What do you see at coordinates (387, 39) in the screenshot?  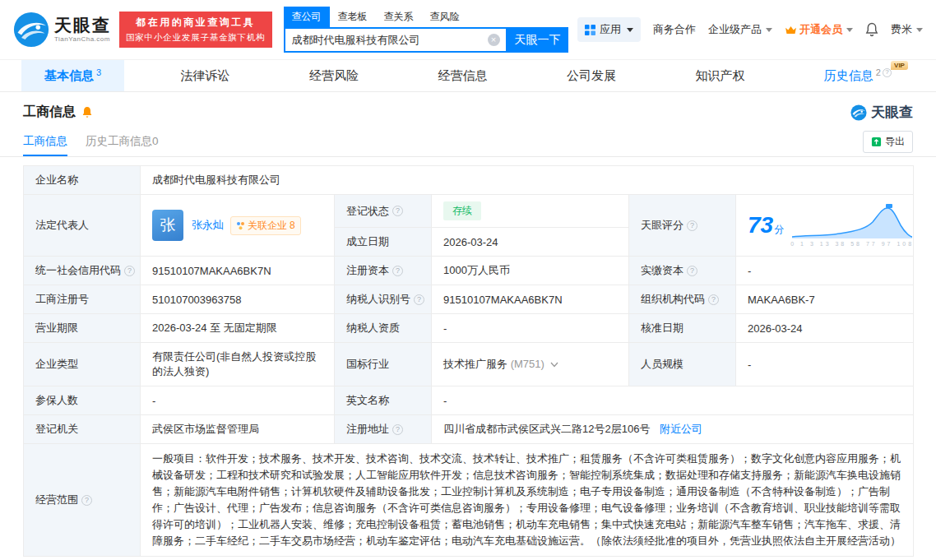 I see `search-input` at bounding box center [387, 39].